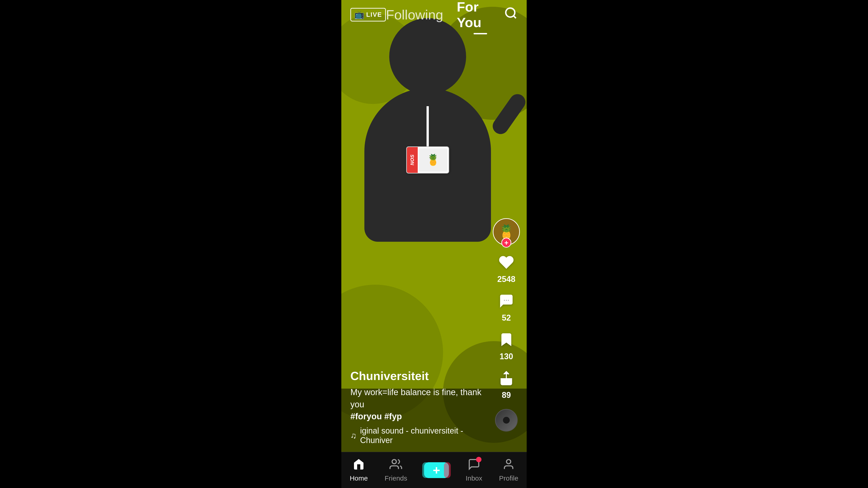  I want to click on nav-tabs: Following For You, so click(445, 16).